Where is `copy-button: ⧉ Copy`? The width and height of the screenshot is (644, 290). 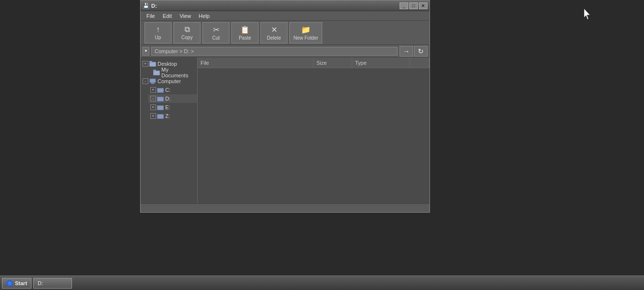 copy-button: ⧉ Copy is located at coordinates (187, 33).